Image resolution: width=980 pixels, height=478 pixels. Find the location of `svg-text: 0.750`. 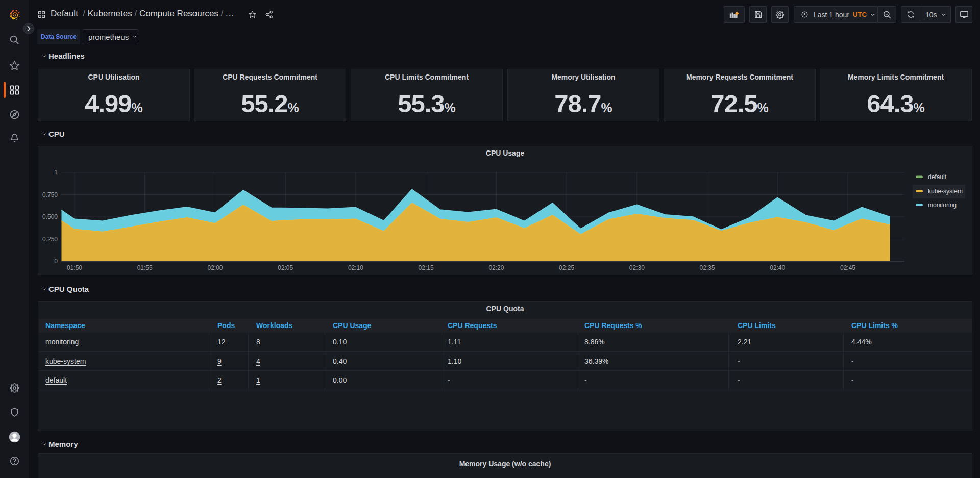

svg-text: 0.750 is located at coordinates (50, 195).